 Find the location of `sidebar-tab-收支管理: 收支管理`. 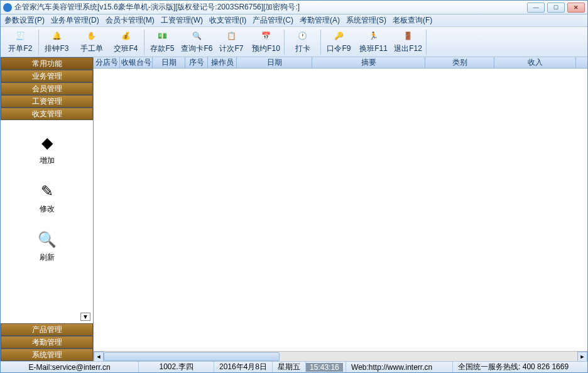

sidebar-tab-收支管理: 收支管理 is located at coordinates (46, 114).